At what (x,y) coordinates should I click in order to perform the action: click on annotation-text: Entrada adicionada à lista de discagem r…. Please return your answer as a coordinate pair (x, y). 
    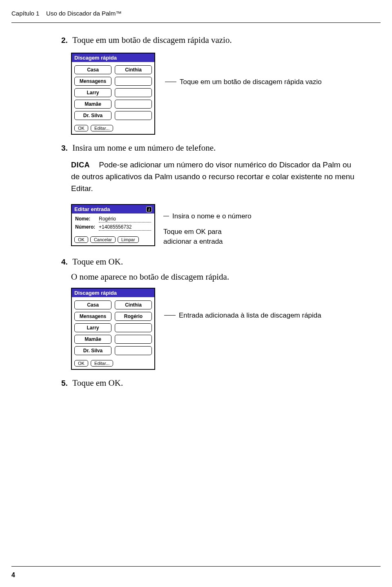
    Looking at the image, I should click on (250, 316).